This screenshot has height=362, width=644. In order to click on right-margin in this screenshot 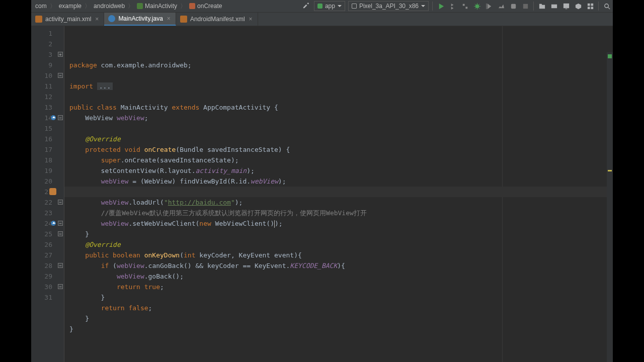, I will do `click(502, 194)`.